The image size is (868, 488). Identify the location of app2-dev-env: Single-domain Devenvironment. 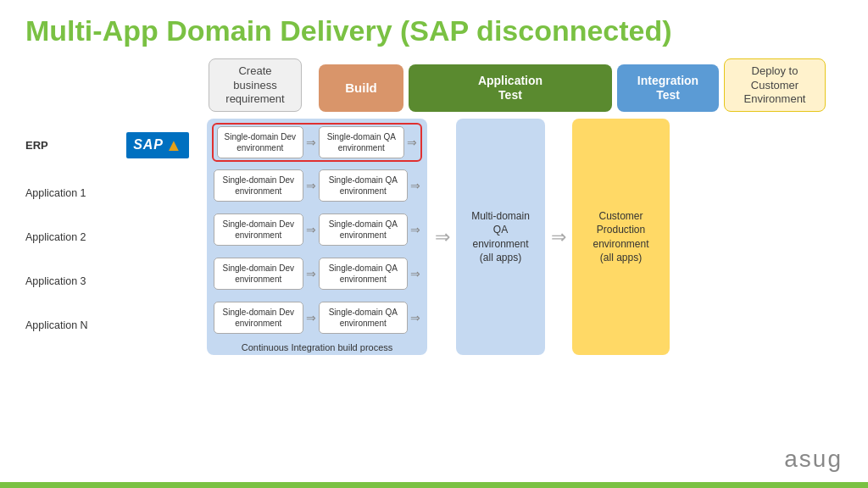
(259, 230).